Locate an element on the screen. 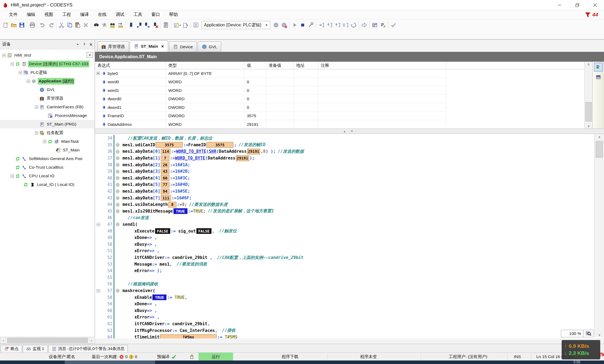 This screenshot has height=364, width=604. code-line-64: 64tTimeLimitT#5ms:= T#5MS is located at coordinates (345, 336).